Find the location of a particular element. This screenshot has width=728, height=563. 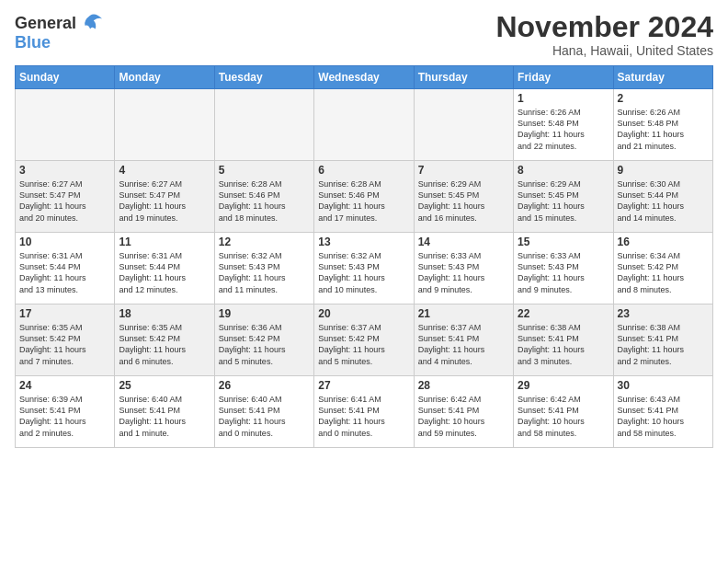

calendar-week-row: 1Sunrise: 6:26 AM Sunset: 5:48 PM Daylig… is located at coordinates (364, 125).